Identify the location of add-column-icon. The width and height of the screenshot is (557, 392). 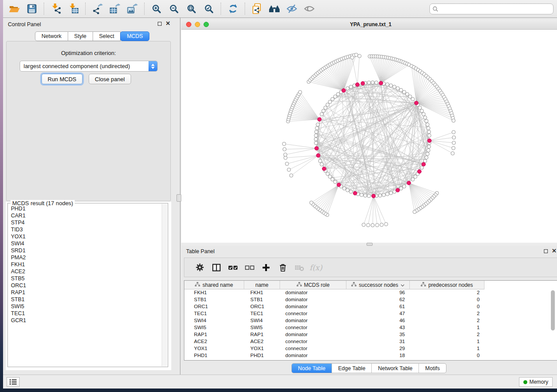
(266, 268).